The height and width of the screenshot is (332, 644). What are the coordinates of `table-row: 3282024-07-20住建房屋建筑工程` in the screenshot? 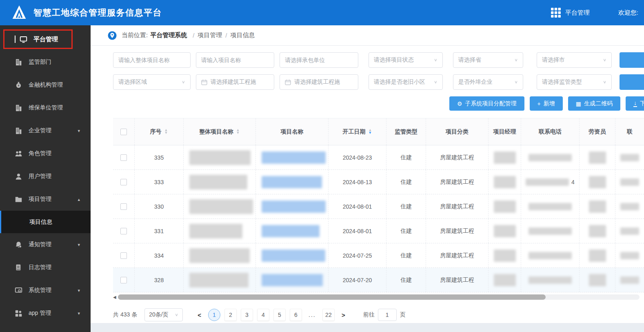 It's located at (379, 280).